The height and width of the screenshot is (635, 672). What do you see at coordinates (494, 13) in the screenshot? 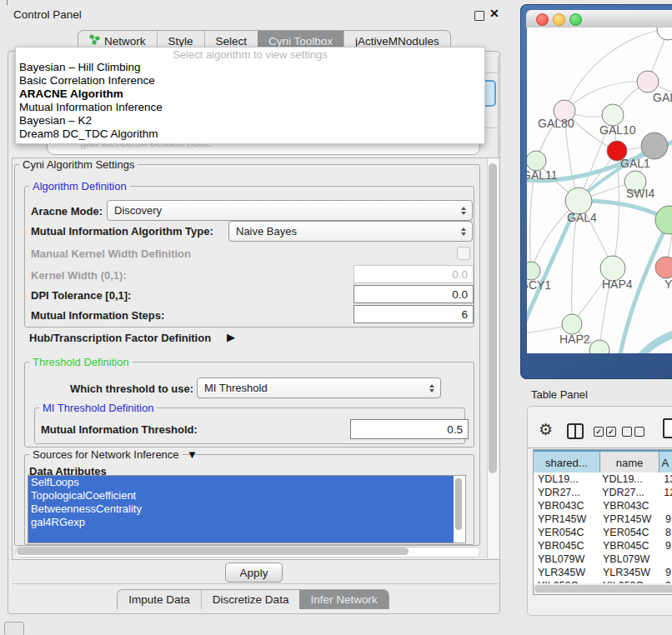
I see `close-panel-icon: ✕` at bounding box center [494, 13].